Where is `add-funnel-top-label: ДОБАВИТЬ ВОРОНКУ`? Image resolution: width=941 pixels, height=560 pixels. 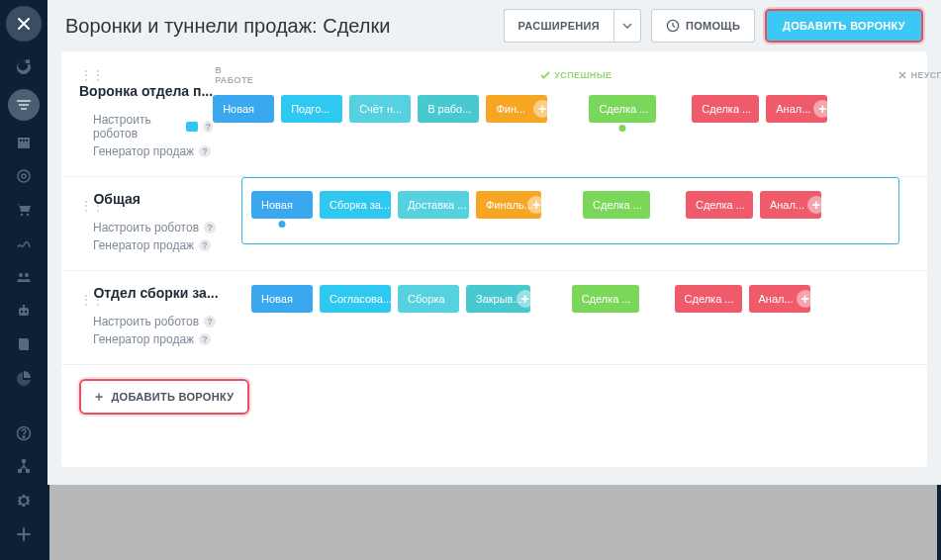 add-funnel-top-label: ДОБАВИТЬ ВОРОНКУ is located at coordinates (844, 26).